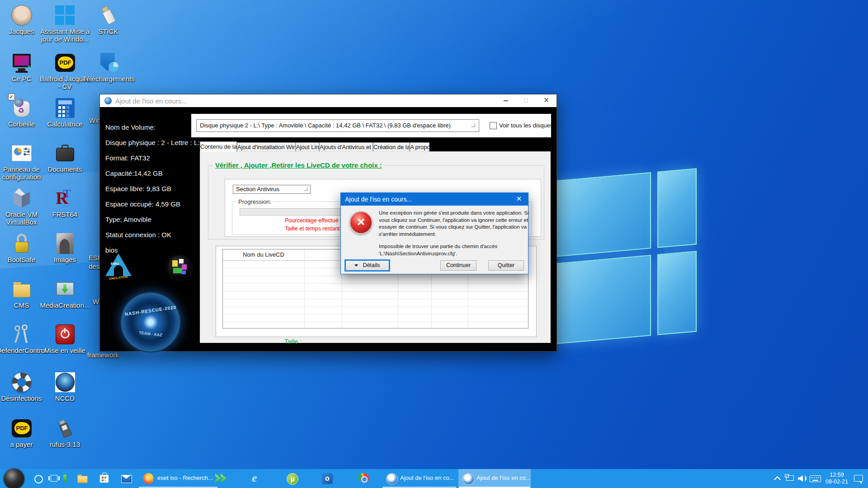 The height and width of the screenshot is (488, 868). Describe the element at coordinates (221, 479) in the screenshot. I see `pinned-app-chevrons` at that location.